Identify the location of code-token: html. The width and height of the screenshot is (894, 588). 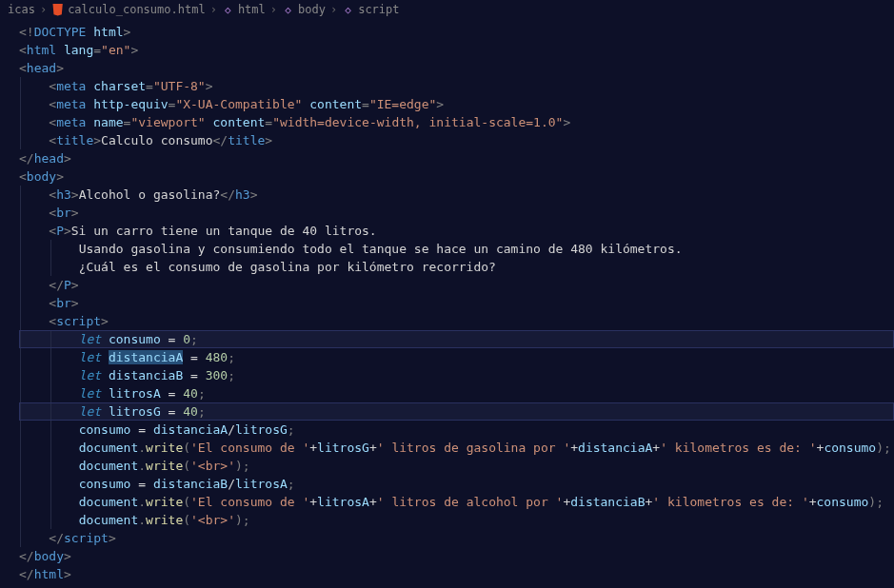
(42, 49).